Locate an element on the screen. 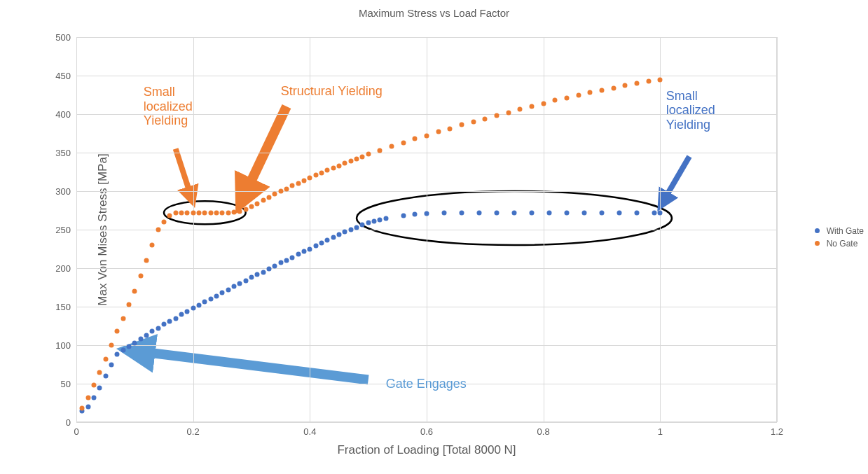 This screenshot has height=474, width=868. annotation-gate-engages: Gate Engages is located at coordinates (426, 384).